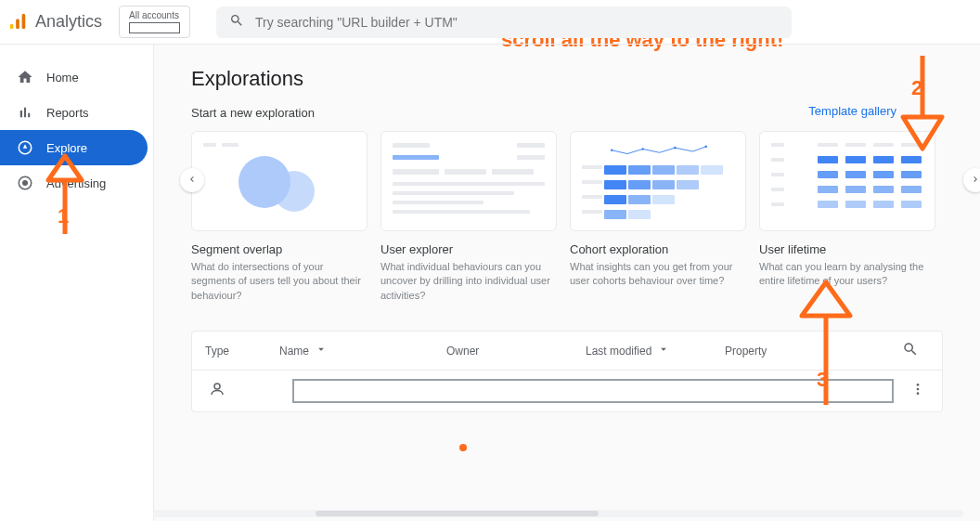 The width and height of the screenshot is (980, 521). What do you see at coordinates (517, 22) in the screenshot?
I see `search-input` at bounding box center [517, 22].